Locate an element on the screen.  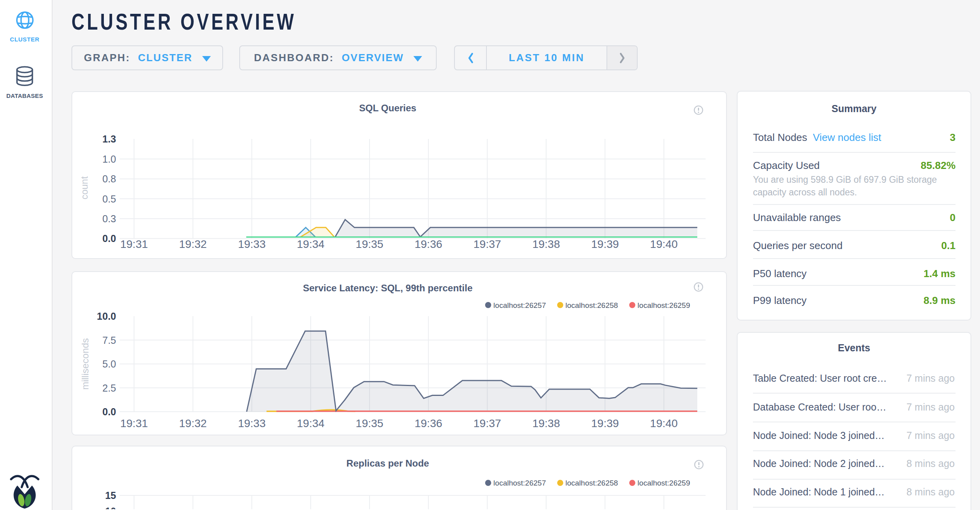
svg-text: 7.5 is located at coordinates (109, 340).